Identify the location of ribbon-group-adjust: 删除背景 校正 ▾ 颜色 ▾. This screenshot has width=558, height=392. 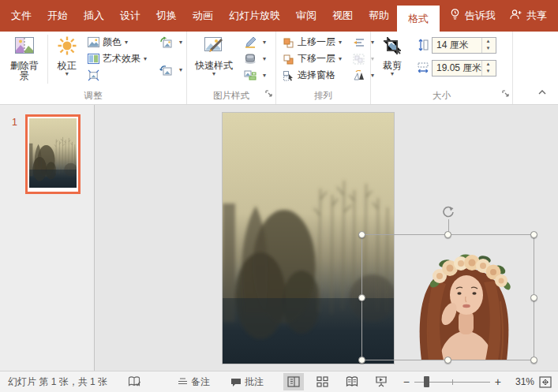
(93, 68).